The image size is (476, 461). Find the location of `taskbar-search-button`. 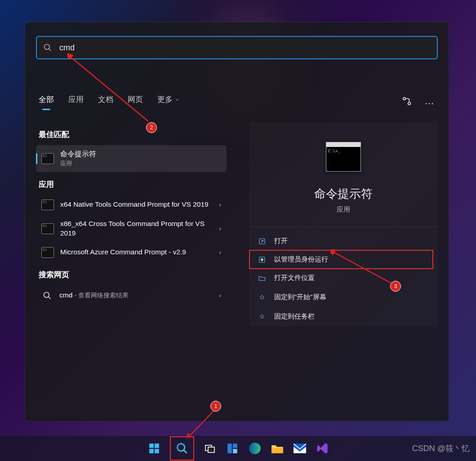

taskbar-search-button is located at coordinates (182, 448).